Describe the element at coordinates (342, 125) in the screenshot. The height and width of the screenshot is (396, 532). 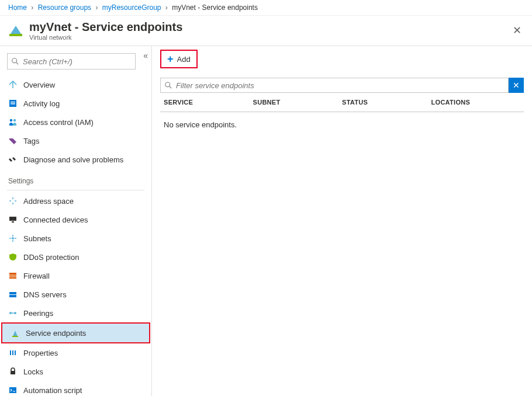
I see `empty-message: No service endpoints.` at that location.